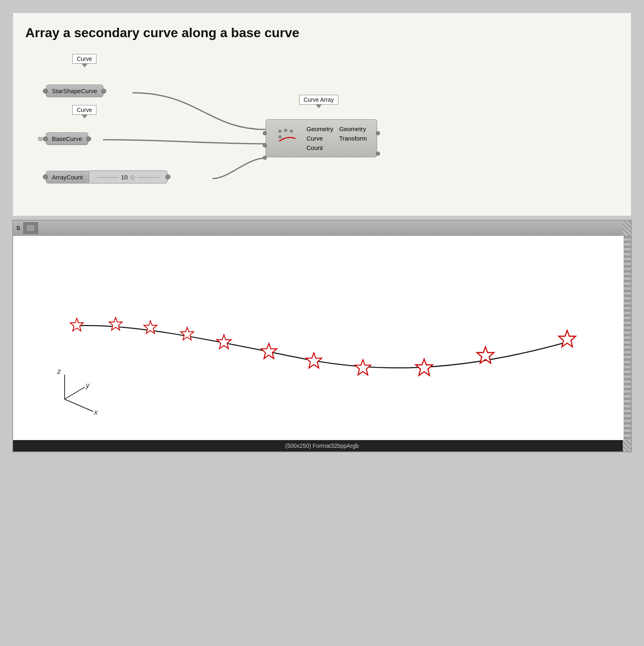  Describe the element at coordinates (319, 100) in the screenshot. I see `curve-array-tooltip: Curve Array` at that location.